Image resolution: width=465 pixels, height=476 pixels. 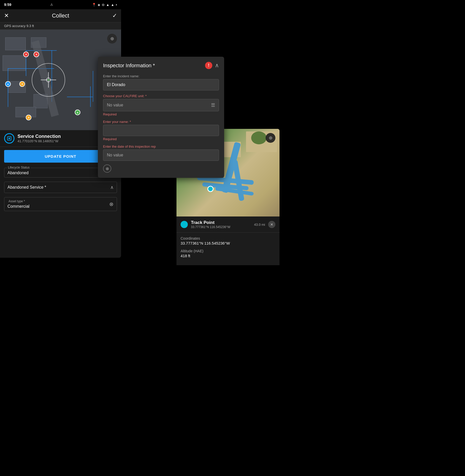 What do you see at coordinates (103, 5) in the screenshot?
I see `dnd-icon: ⊖` at bounding box center [103, 5].